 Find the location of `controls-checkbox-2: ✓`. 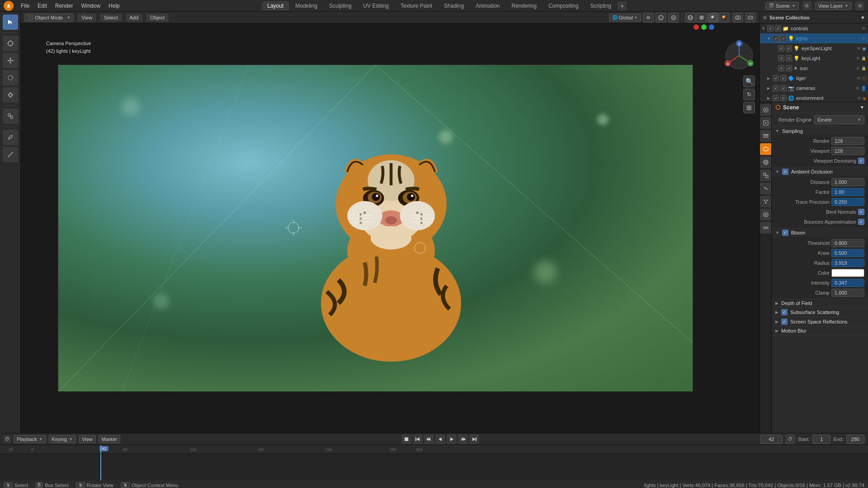

controls-checkbox-2: ✓ is located at coordinates (778, 28).